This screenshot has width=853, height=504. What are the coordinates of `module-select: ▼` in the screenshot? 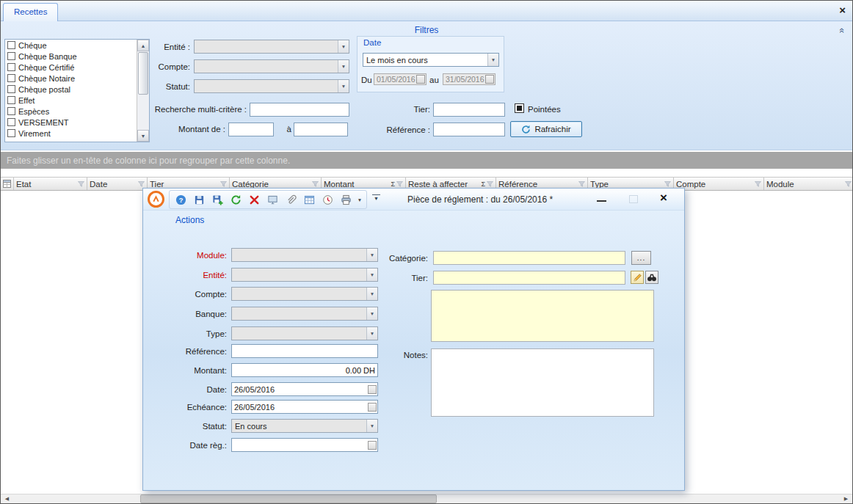 It's located at (305, 255).